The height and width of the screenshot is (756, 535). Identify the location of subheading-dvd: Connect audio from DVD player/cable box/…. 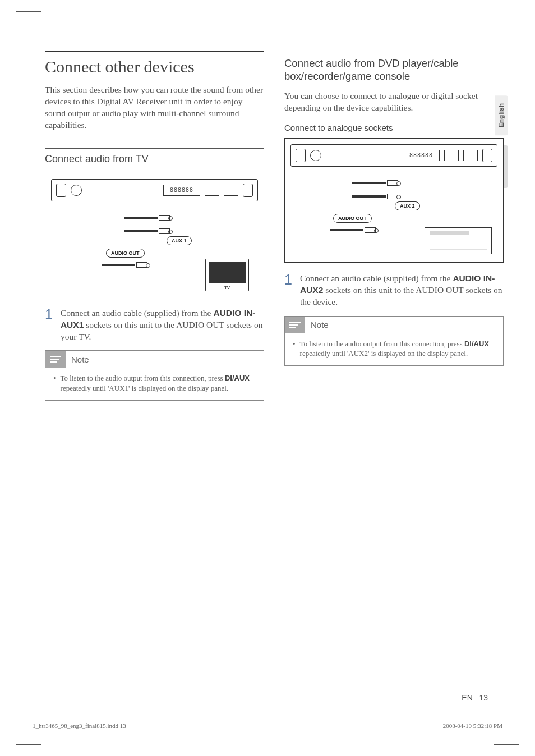
(394, 70).